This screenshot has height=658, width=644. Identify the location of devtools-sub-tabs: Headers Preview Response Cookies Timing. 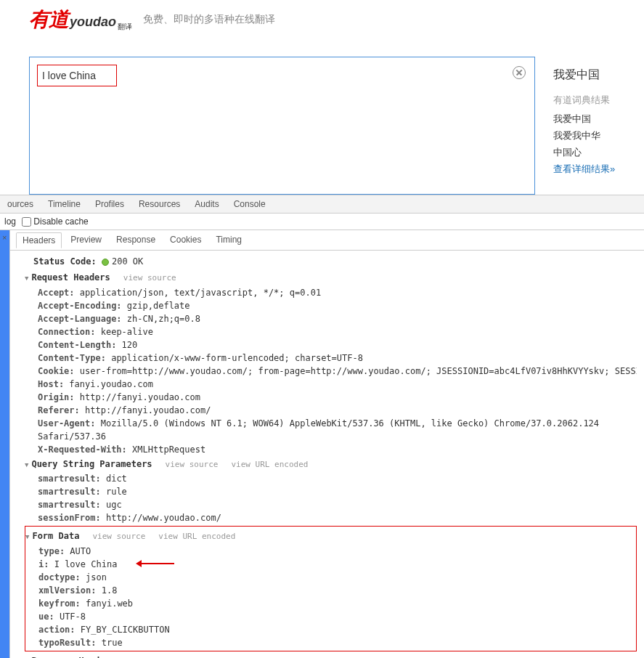
(327, 240).